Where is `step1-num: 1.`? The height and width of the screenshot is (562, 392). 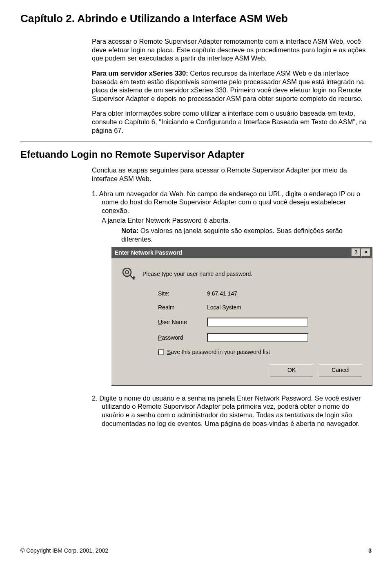 step1-num: 1. is located at coordinates (95, 194).